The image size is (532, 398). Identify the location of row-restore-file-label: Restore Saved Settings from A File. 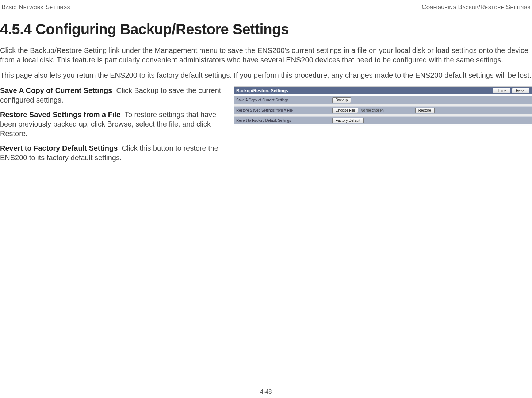
(283, 110).